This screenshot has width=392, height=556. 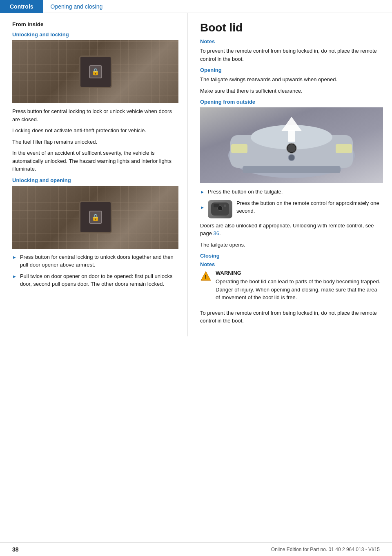 I want to click on lock-button-icon-2: 🔒, so click(x=96, y=217).